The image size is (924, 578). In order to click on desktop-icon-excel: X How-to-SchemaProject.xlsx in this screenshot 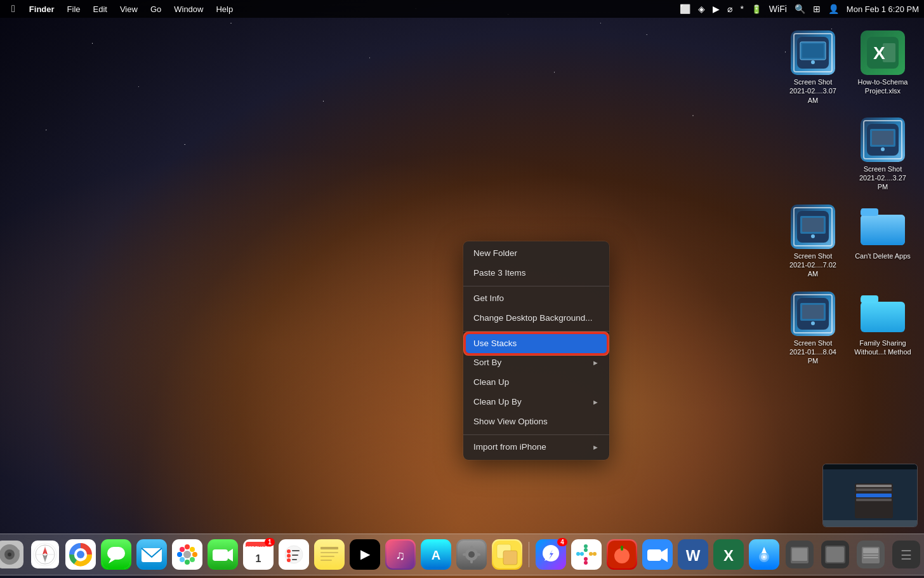, I will do `click(883, 64)`.